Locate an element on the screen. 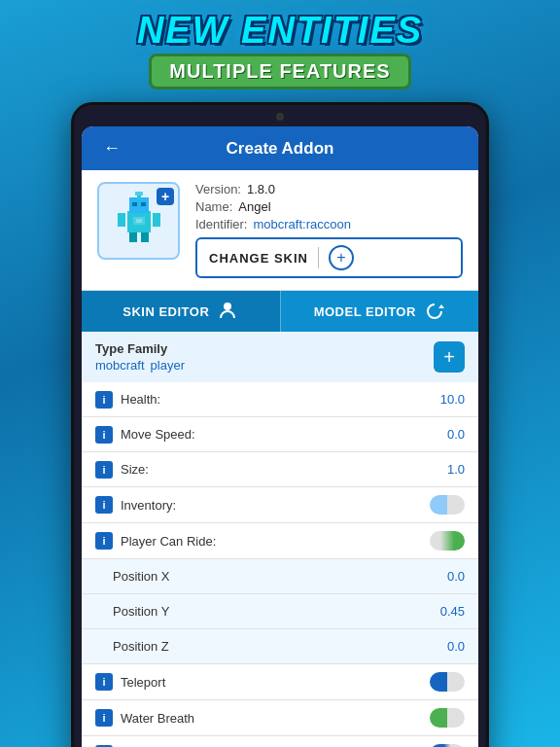 This screenshot has width=560, height=747. prop-row: iSize:1.0 is located at coordinates (280, 470).